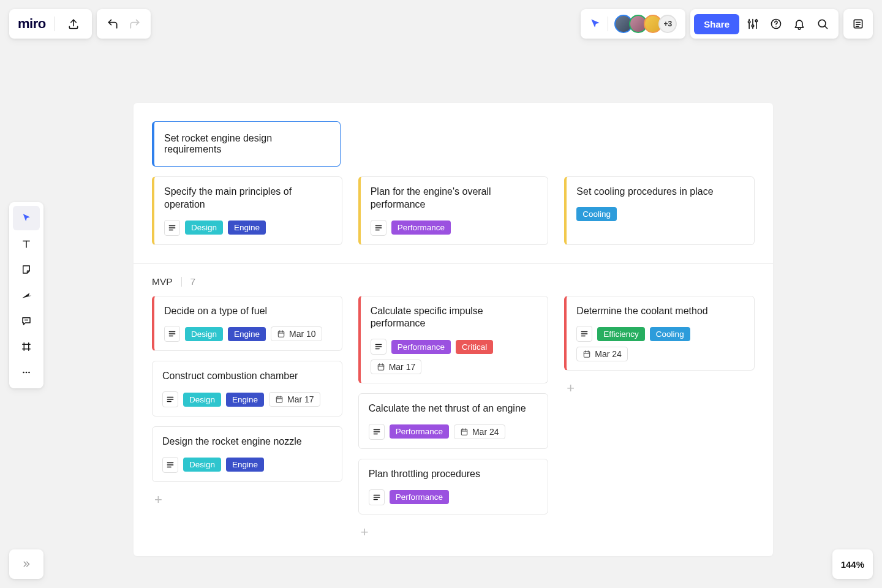  I want to click on share-button: Share, so click(717, 24).